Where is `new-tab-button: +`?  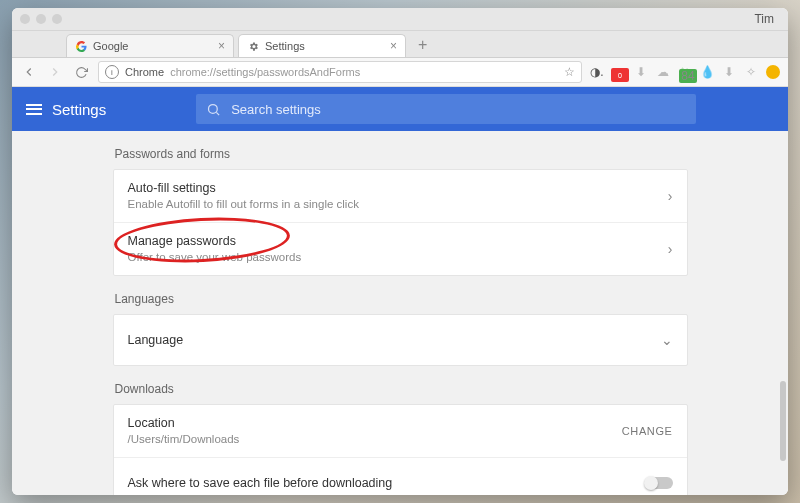 new-tab-button: + is located at coordinates (422, 46).